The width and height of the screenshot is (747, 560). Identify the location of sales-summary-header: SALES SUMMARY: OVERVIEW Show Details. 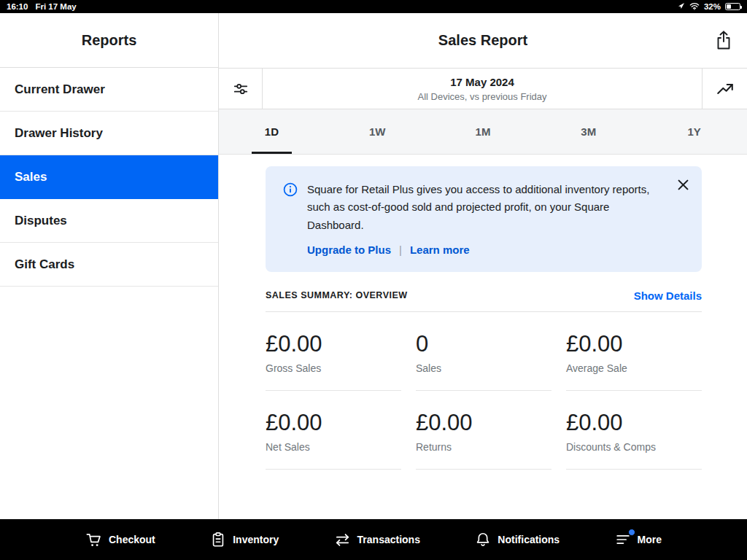
(484, 300).